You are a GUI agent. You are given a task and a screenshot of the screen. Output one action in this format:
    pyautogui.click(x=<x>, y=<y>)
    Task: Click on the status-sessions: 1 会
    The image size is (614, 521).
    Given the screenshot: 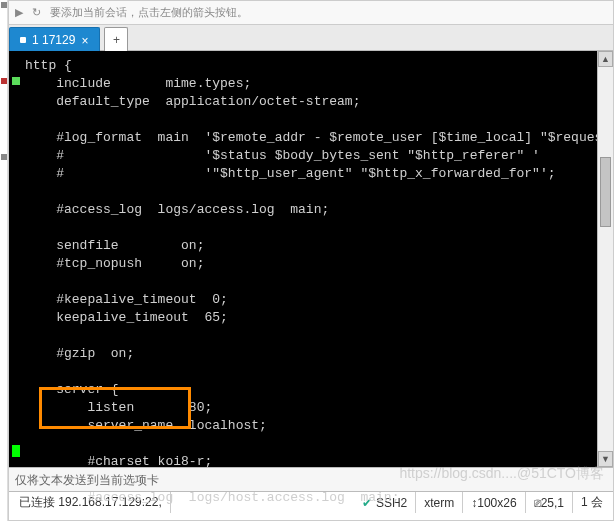 What is the action you would take?
    pyautogui.click(x=592, y=502)
    